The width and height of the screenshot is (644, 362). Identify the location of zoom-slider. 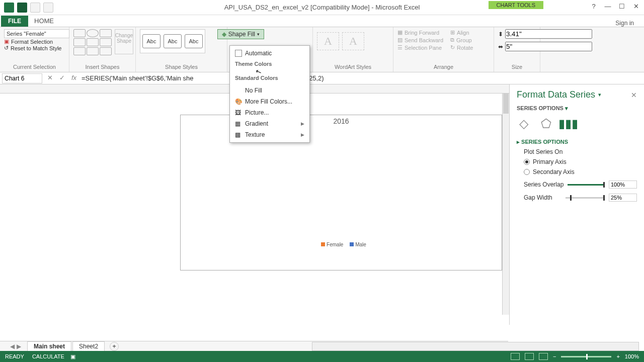
(586, 357).